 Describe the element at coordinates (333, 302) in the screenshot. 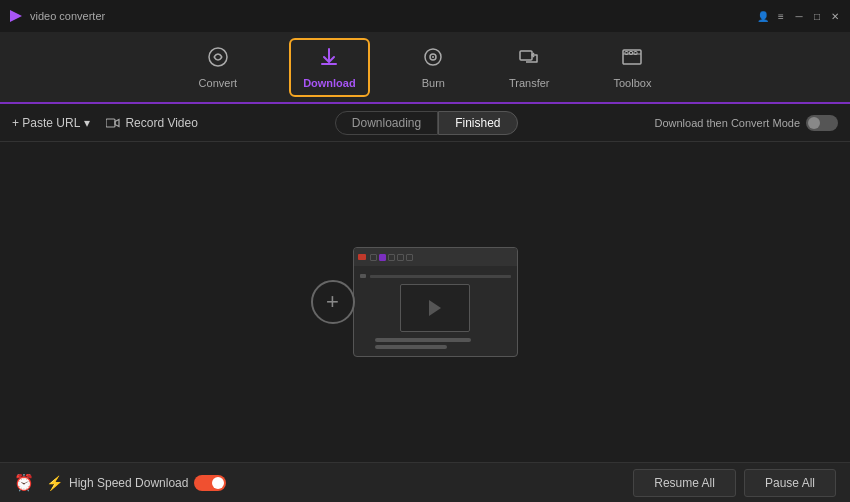

I see `add-button: +` at that location.